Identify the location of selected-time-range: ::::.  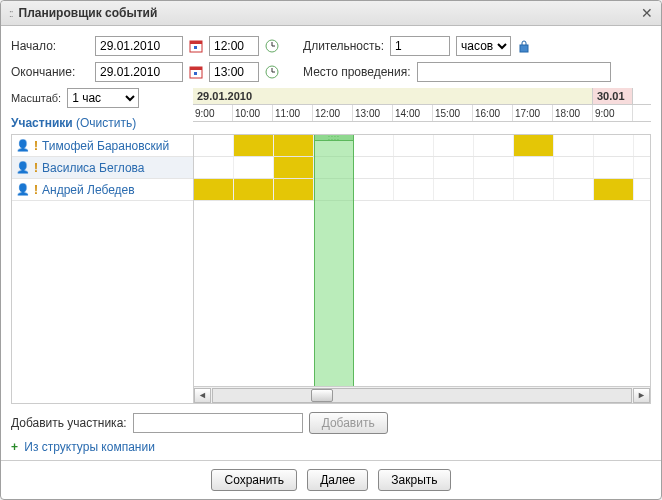
(334, 260).